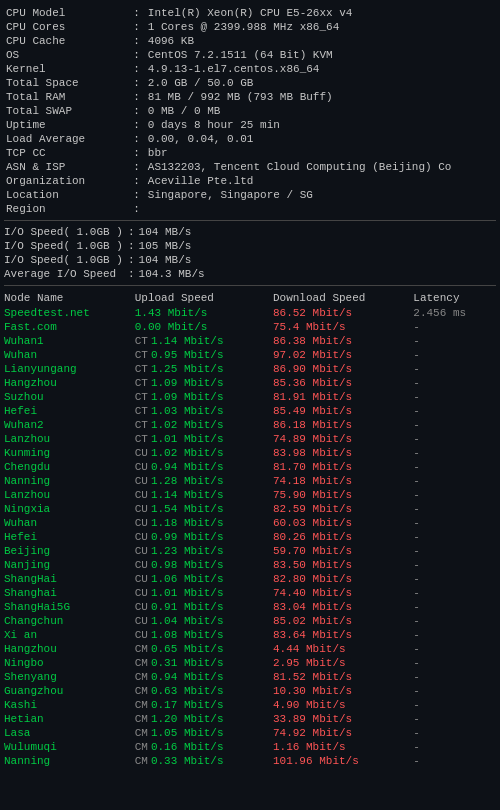 The height and width of the screenshot is (810, 500). Describe the element at coordinates (70, 579) in the screenshot. I see `speed-node: ShangHai` at that location.